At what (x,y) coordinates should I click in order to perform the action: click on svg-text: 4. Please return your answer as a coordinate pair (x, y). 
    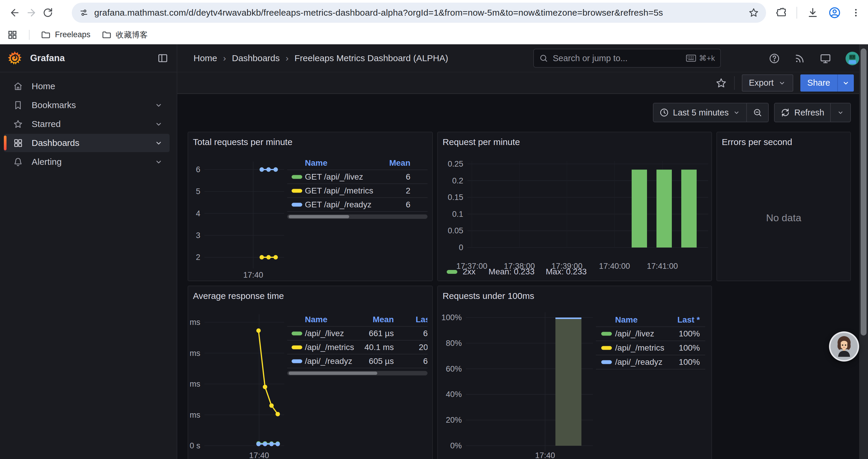
    Looking at the image, I should click on (198, 214).